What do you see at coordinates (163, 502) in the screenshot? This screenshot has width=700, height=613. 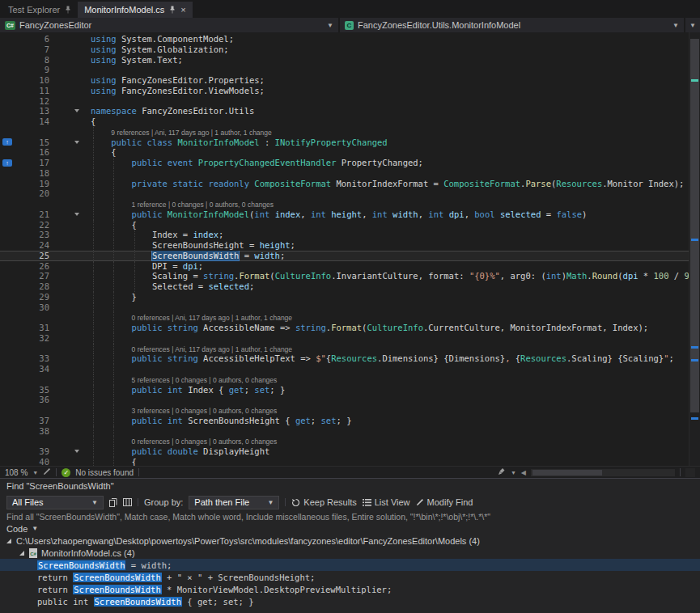 I see `group-by-label: Group by:` at bounding box center [163, 502].